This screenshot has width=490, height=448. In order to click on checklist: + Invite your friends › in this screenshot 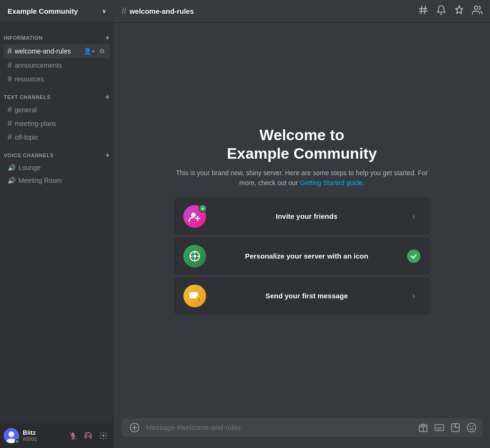, I will do `click(302, 256)`.